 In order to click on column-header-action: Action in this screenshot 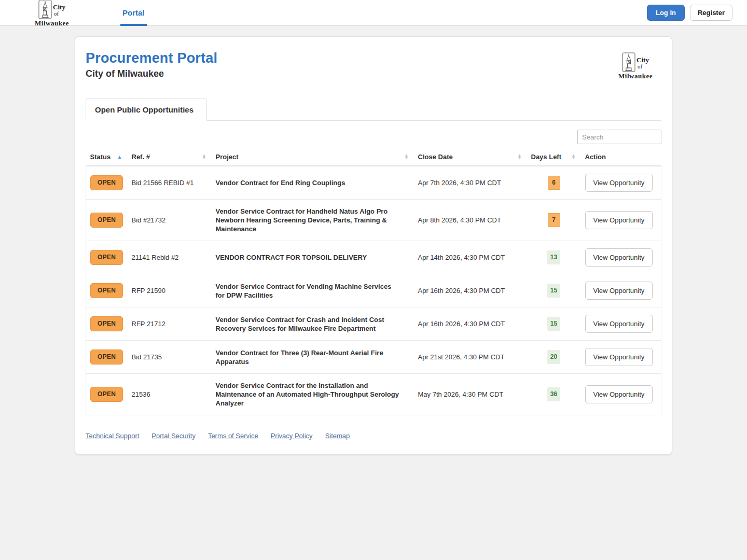, I will do `click(621, 158)`.